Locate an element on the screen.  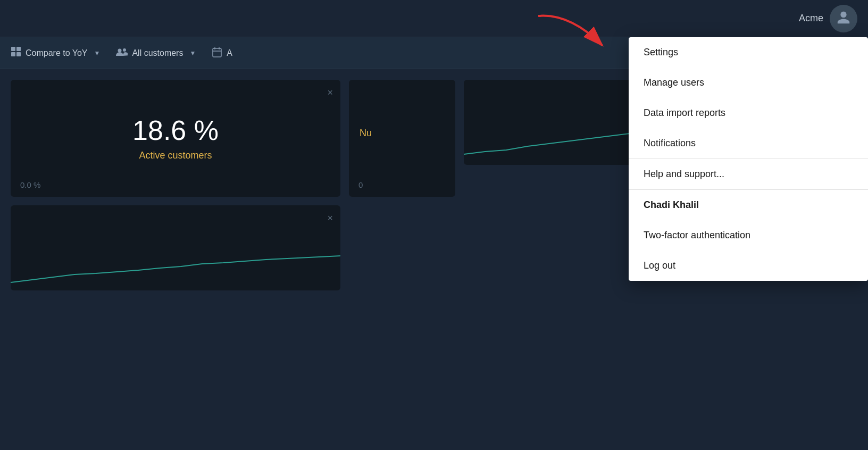
active-customers-footer: 0.0 % is located at coordinates (30, 185).